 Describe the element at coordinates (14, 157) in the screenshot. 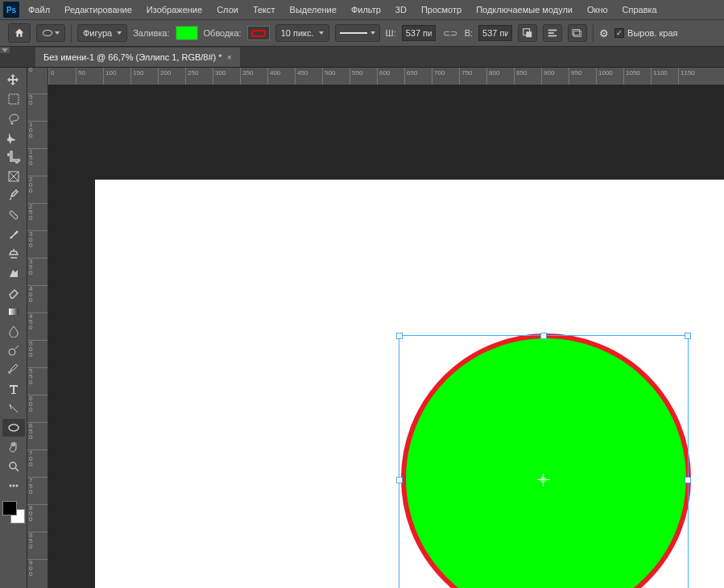

I see `tool-crop` at that location.